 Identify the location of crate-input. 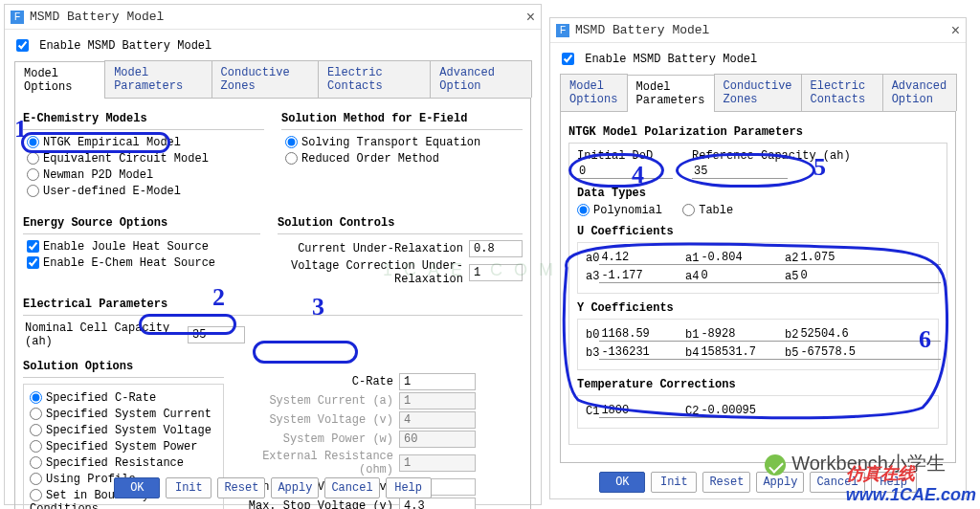
(437, 382).